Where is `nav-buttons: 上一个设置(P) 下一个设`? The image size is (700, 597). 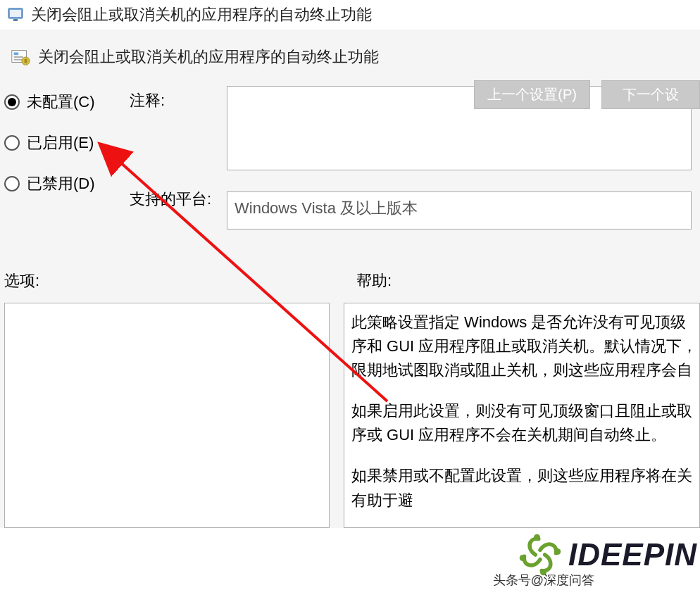
nav-buttons: 上一个设置(P) 下一个设 is located at coordinates (587, 94).